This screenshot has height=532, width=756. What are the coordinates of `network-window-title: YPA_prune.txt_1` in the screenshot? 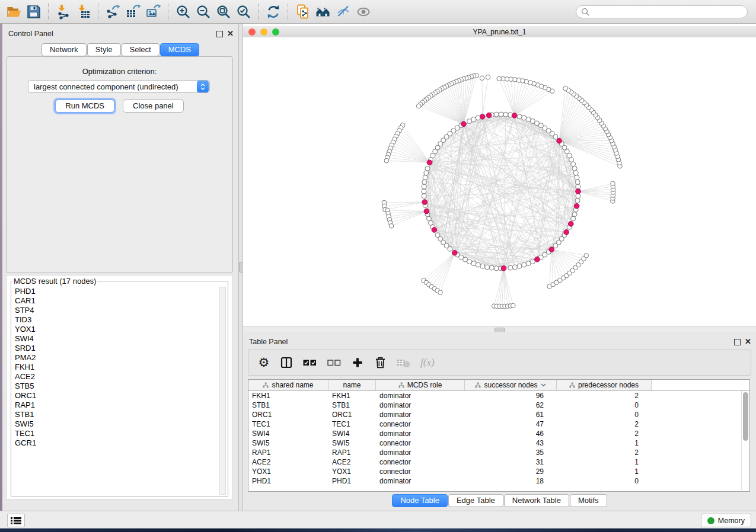 It's located at (499, 32).